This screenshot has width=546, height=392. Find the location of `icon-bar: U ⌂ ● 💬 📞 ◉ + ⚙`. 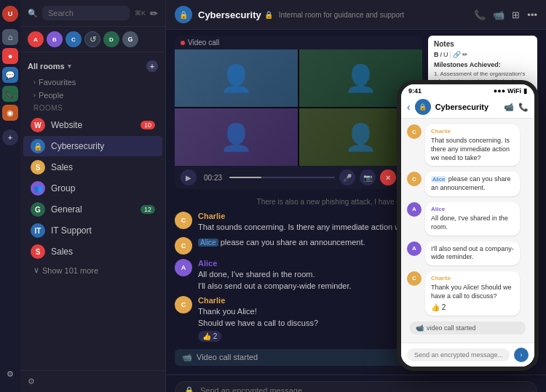

icon-bar: U ⌂ ● 💬 📞 ◉ + ⚙ is located at coordinates (10, 196).